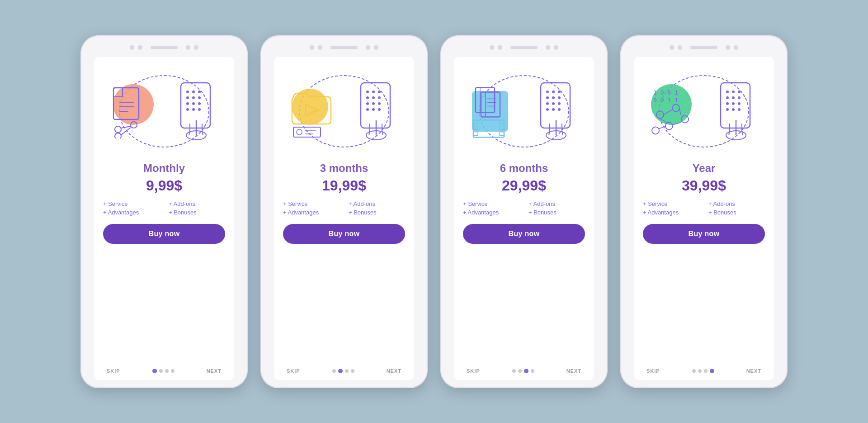 This screenshot has width=868, height=423. Describe the element at coordinates (491, 204) in the screenshot. I see `feature-service-3: + Service` at that location.